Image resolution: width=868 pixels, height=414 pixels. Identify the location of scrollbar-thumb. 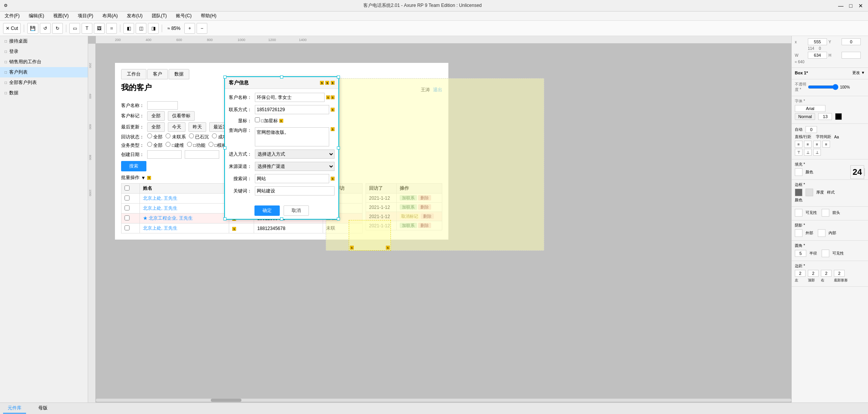
(226, 400).